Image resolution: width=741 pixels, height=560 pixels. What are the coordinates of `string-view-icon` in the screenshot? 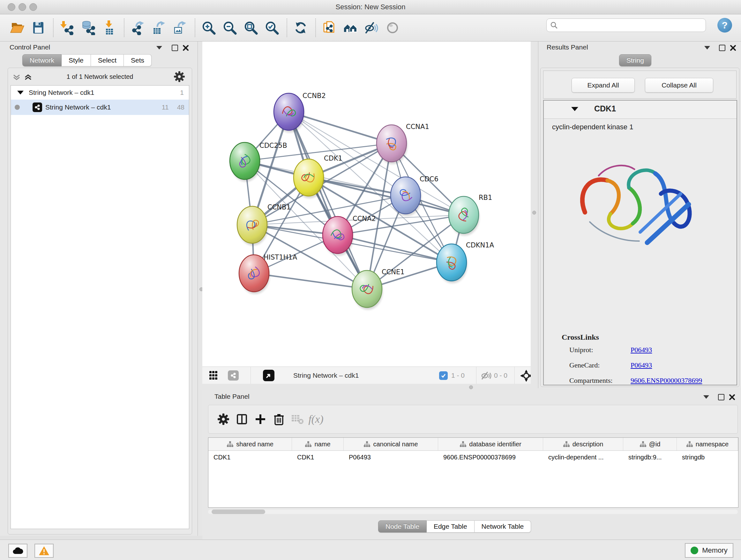 It's located at (233, 375).